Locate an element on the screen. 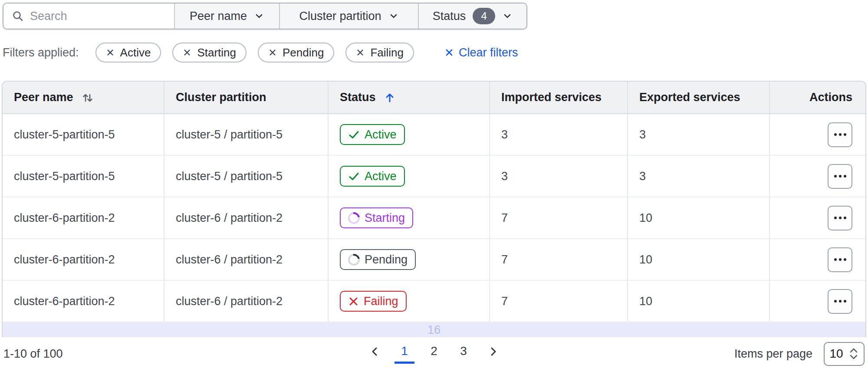 Image resolution: width=868 pixels, height=375 pixels. page-button-2: 2 is located at coordinates (434, 354).